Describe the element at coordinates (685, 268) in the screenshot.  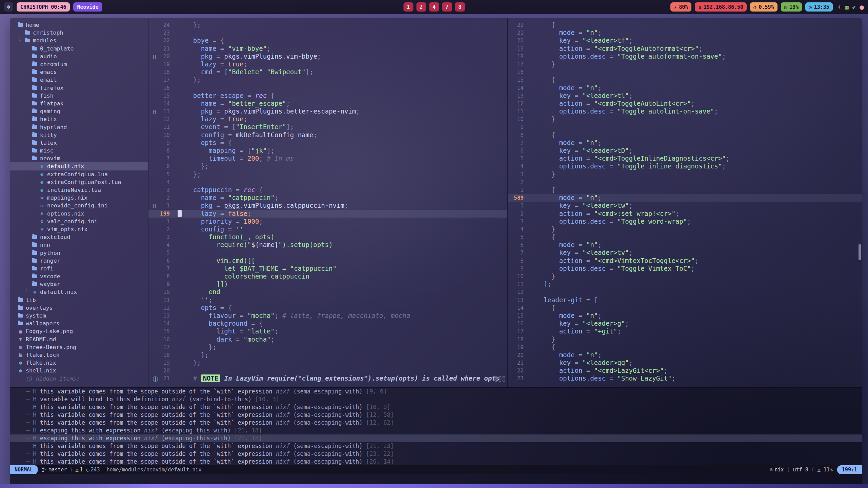
I see `code-line: 9 options.desc = "Toggle Vimtex ToC";` at that location.